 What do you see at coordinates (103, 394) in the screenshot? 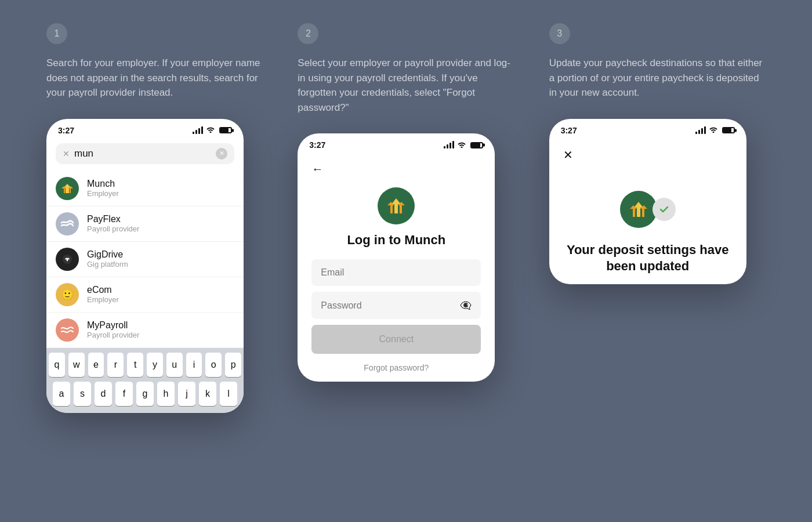
I see `key-d: d` at bounding box center [103, 394].